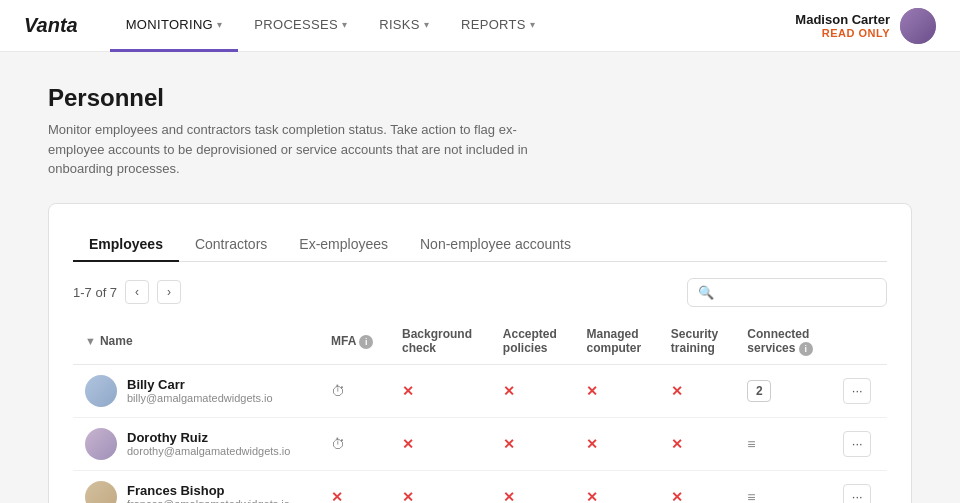 The height and width of the screenshot is (503, 960). I want to click on user-role: READ ONLY, so click(842, 33).